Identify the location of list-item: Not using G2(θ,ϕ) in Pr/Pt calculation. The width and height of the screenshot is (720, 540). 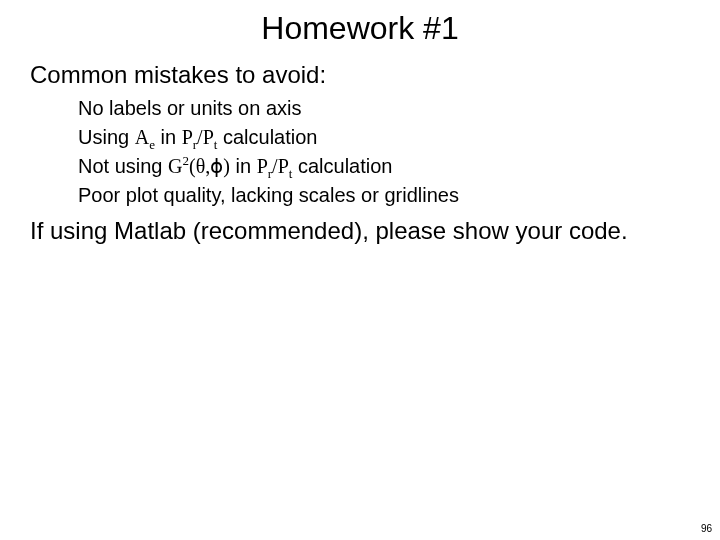
(384, 166).